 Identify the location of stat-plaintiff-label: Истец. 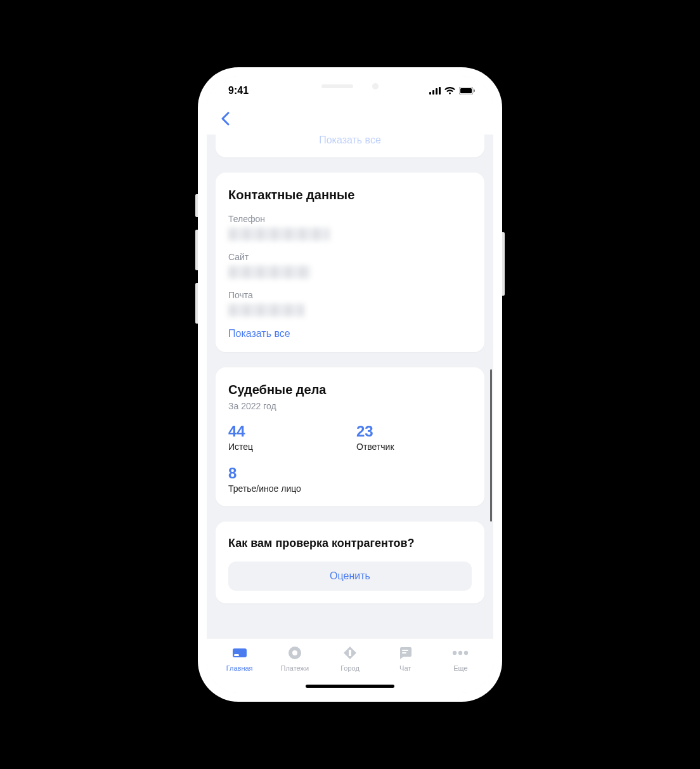
(286, 447).